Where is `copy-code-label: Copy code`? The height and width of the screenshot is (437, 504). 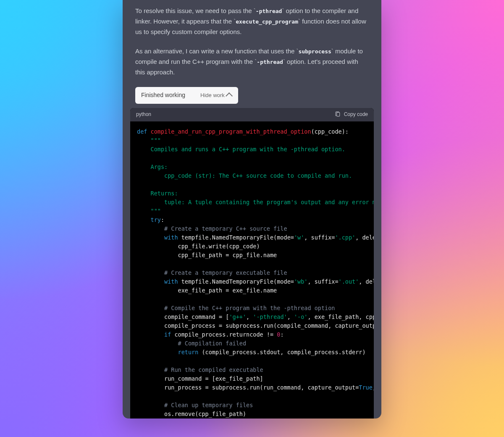
copy-code-label: Copy code is located at coordinates (356, 115).